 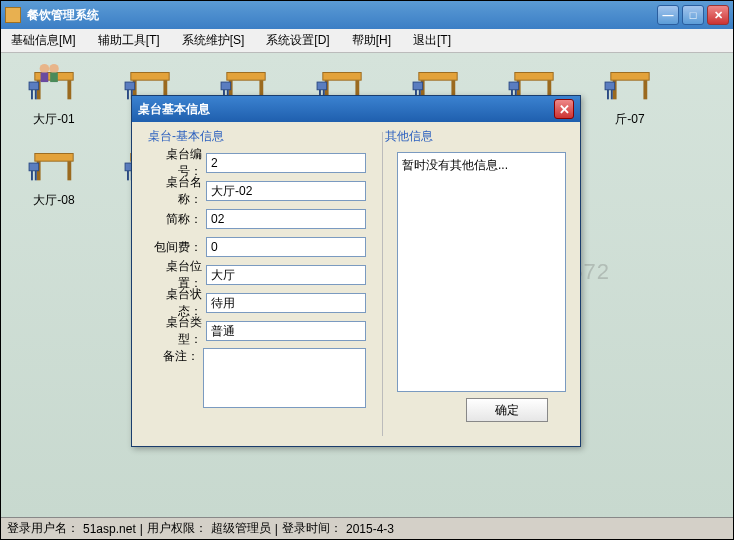 I want to click on remark-textarea, so click(x=284, y=378).